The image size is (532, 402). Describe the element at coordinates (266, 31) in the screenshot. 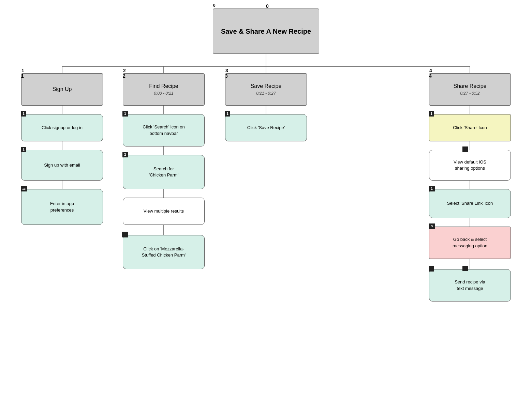

I see `root-node: 0 Save & Share A New Recipe` at that location.